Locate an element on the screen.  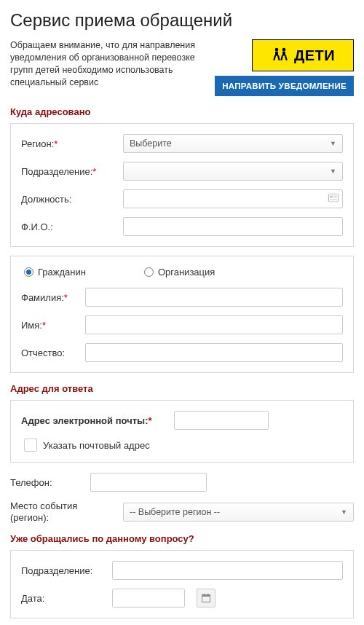
patronymic-label: Отчество: is located at coordinates (50, 353).